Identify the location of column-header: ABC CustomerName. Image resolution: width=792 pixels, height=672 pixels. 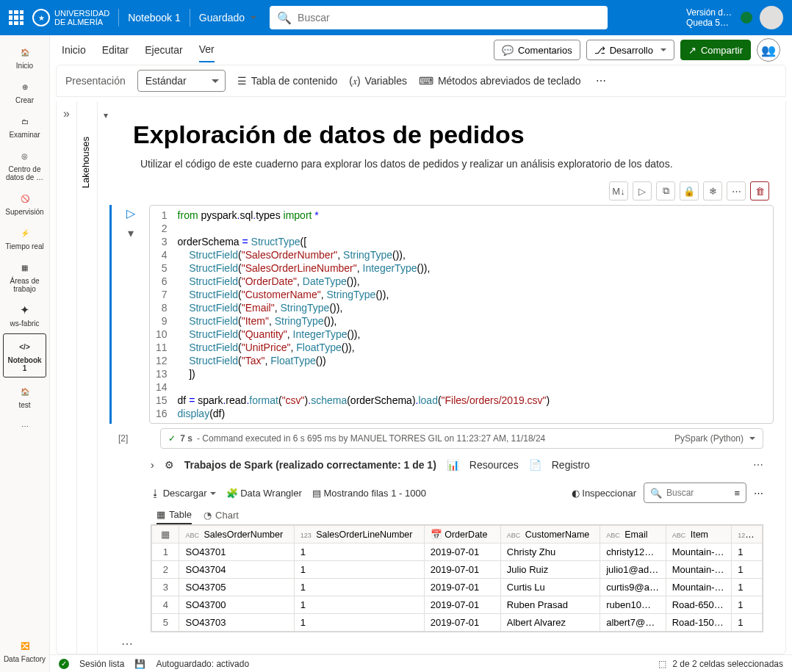
(550, 535).